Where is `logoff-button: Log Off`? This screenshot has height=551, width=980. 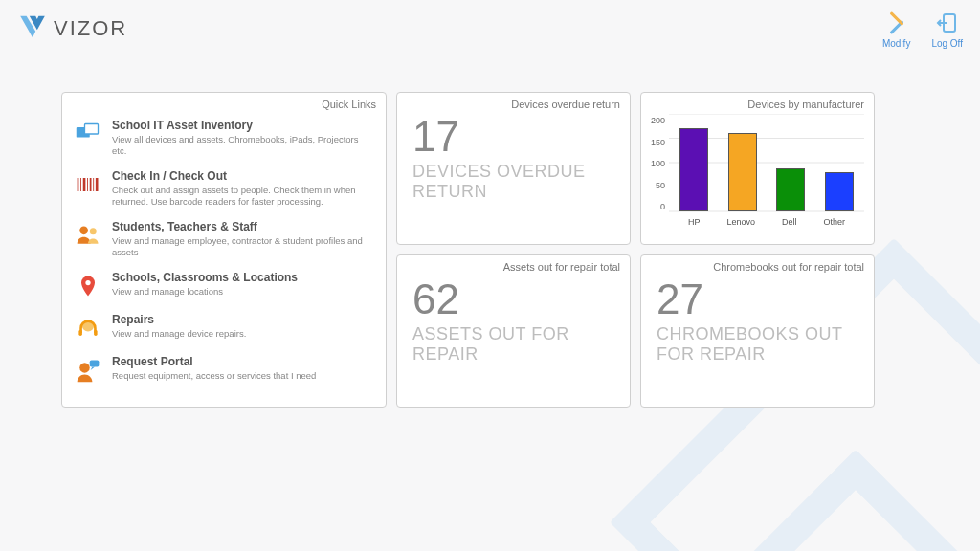
logoff-button: Log Off is located at coordinates (947, 31).